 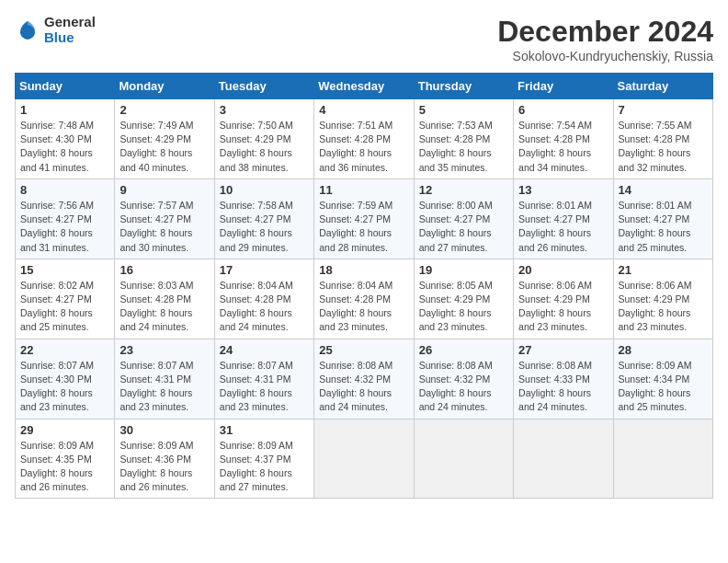 I want to click on logo-icon, so click(x=28, y=30).